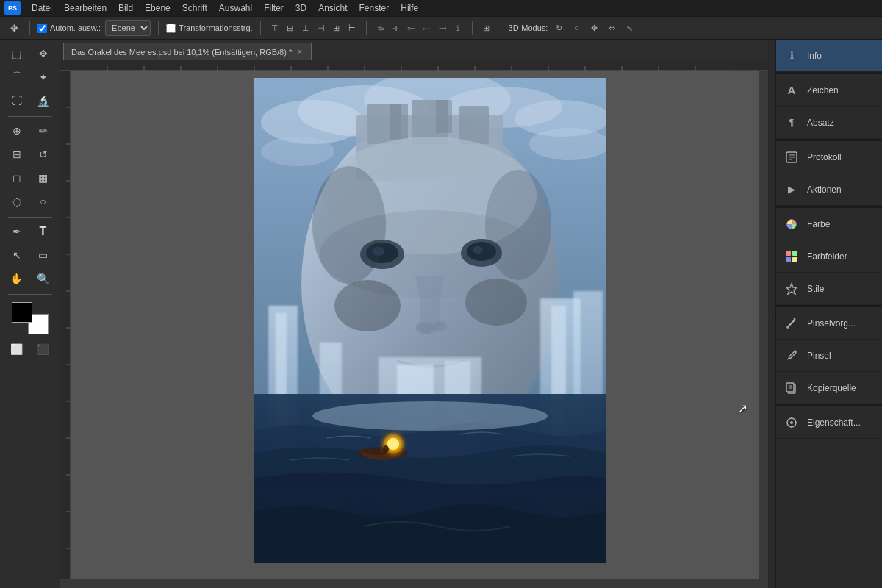  I want to click on 3d-pan-icon: ✥, so click(594, 28).